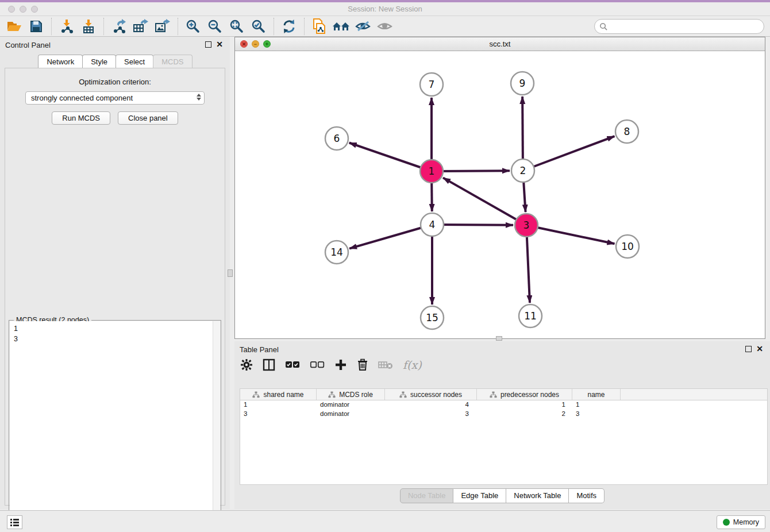 This screenshot has width=770, height=532. What do you see at coordinates (237, 26) in the screenshot?
I see `zoom-fit-button` at bounding box center [237, 26].